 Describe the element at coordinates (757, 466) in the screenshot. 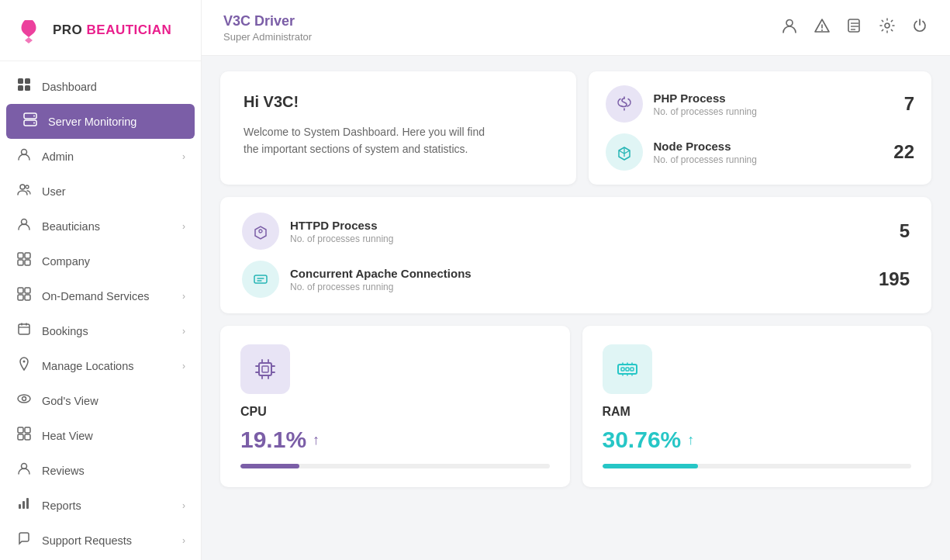

I see `ram-bar-wrap` at that location.